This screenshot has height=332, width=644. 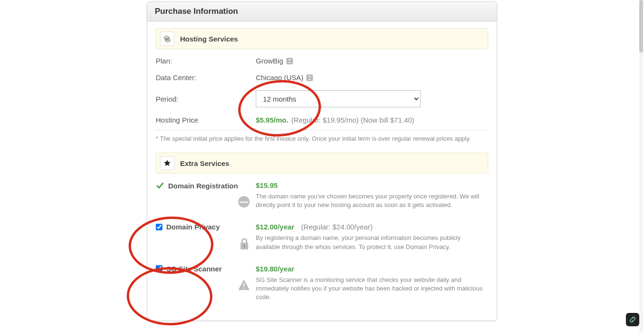 What do you see at coordinates (244, 202) in the screenshot?
I see `www-icon: www` at bounding box center [244, 202].